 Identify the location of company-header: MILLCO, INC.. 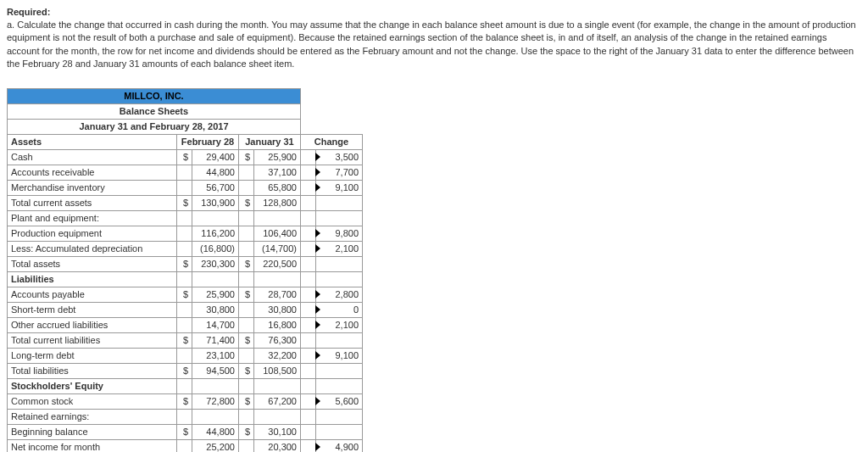
(154, 96).